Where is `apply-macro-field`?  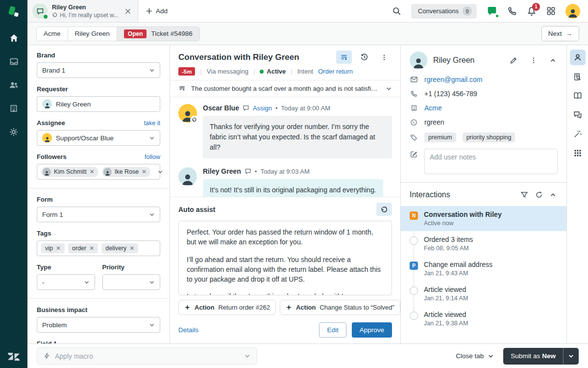 apply-macro-field is located at coordinates (147, 356).